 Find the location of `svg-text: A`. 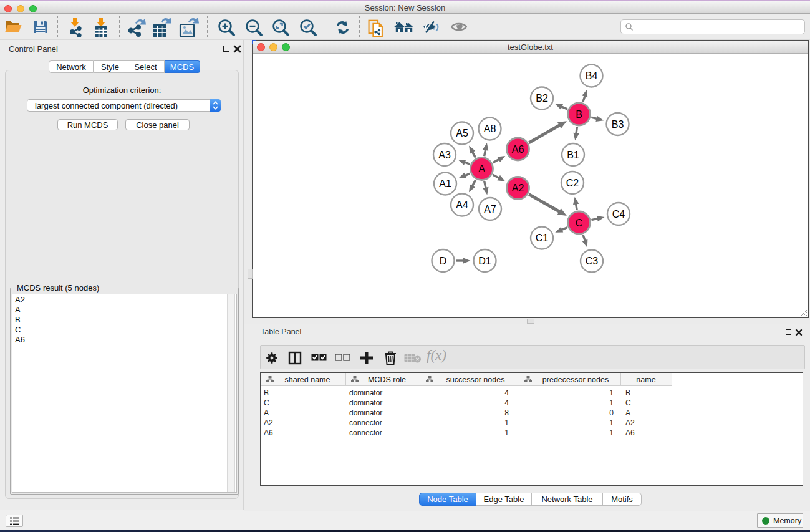

svg-text: A is located at coordinates (481, 168).